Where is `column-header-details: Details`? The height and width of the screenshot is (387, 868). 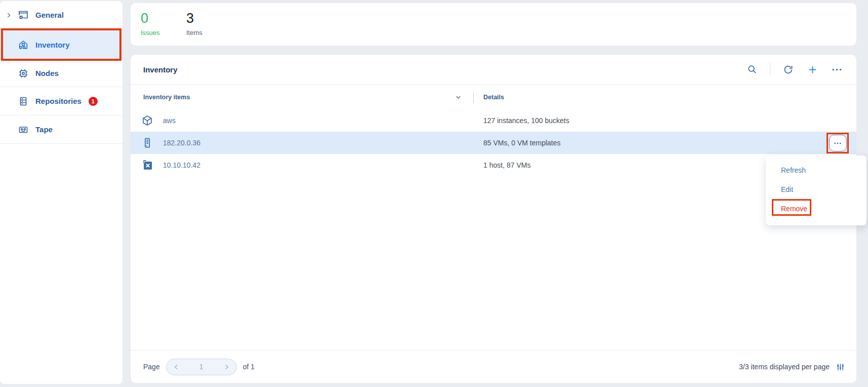
column-header-details: Details is located at coordinates (494, 97).